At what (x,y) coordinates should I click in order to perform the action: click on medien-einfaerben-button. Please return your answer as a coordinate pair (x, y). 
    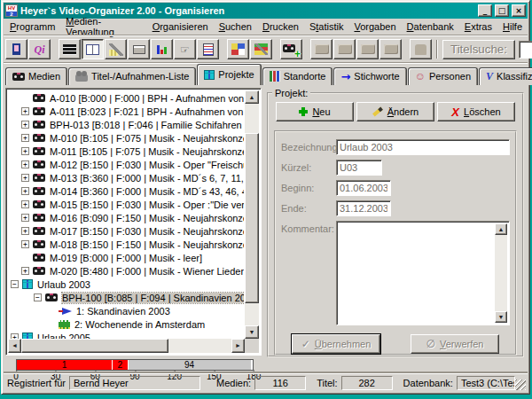
    Looking at the image, I should click on (238, 50).